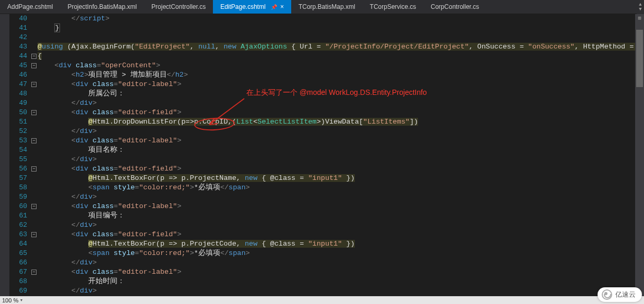 The width and height of the screenshot is (644, 304). Describe the element at coordinates (341, 282) in the screenshot. I see `code-line: 开始时间：` at that location.